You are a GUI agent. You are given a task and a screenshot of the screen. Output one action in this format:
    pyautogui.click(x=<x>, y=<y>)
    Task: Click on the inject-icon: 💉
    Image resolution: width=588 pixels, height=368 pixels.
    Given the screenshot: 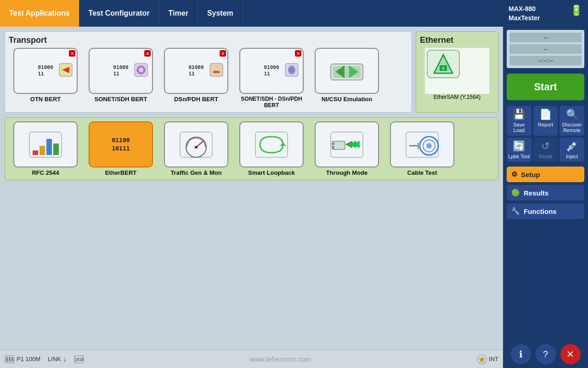 What is the action you would take?
    pyautogui.click(x=572, y=146)
    